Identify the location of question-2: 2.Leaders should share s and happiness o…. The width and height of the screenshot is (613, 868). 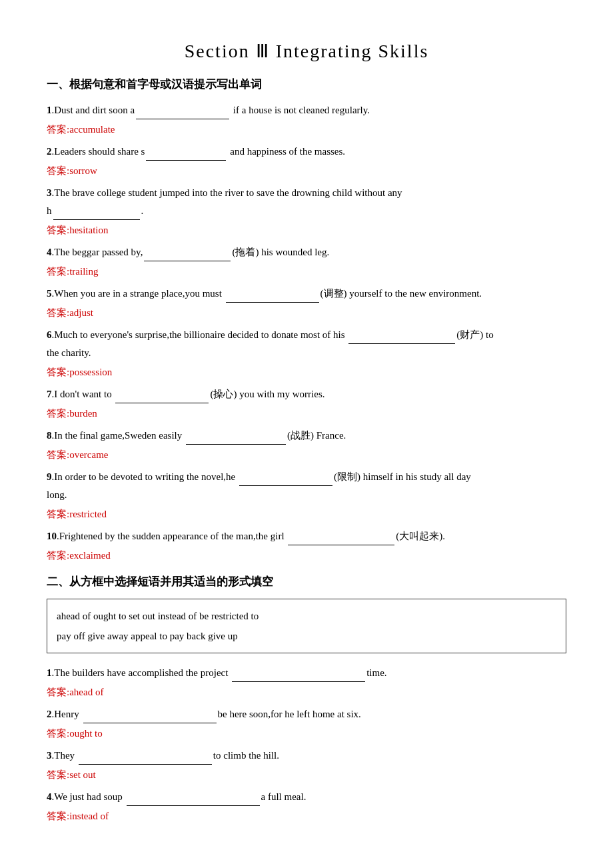
(306, 152).